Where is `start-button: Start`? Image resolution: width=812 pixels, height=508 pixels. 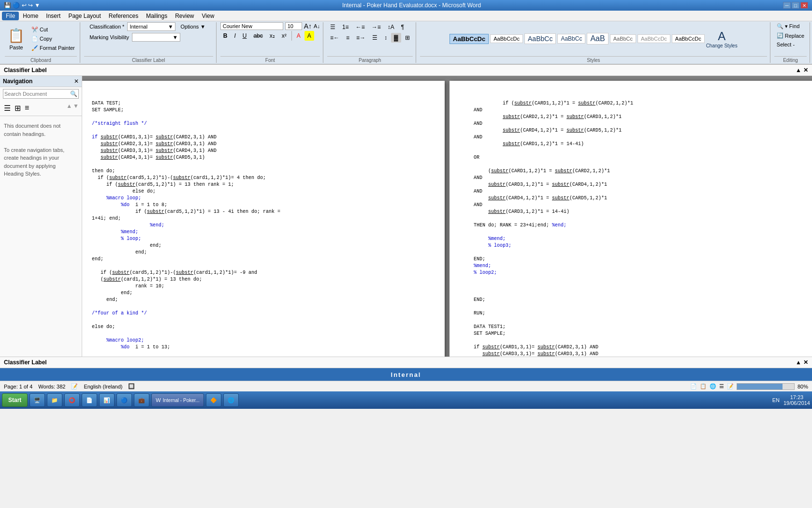 start-button: Start is located at coordinates (14, 400).